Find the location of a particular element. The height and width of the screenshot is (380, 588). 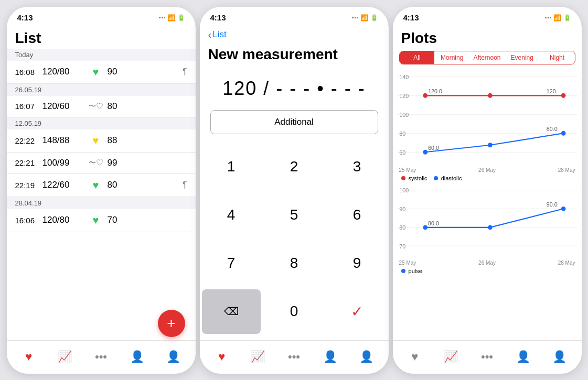

doctor-tab-icon-2: 👤 is located at coordinates (330, 357).